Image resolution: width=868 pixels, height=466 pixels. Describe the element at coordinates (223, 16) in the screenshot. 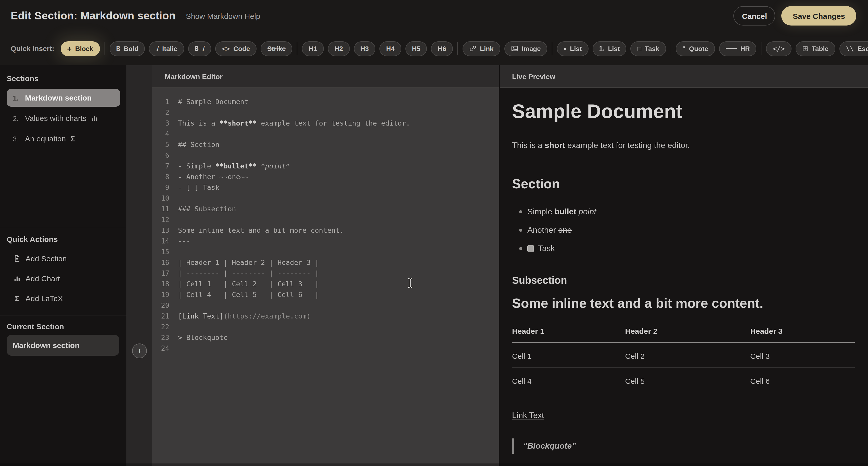

I see `show-markdown-help-link: Show Markdown Help` at that location.